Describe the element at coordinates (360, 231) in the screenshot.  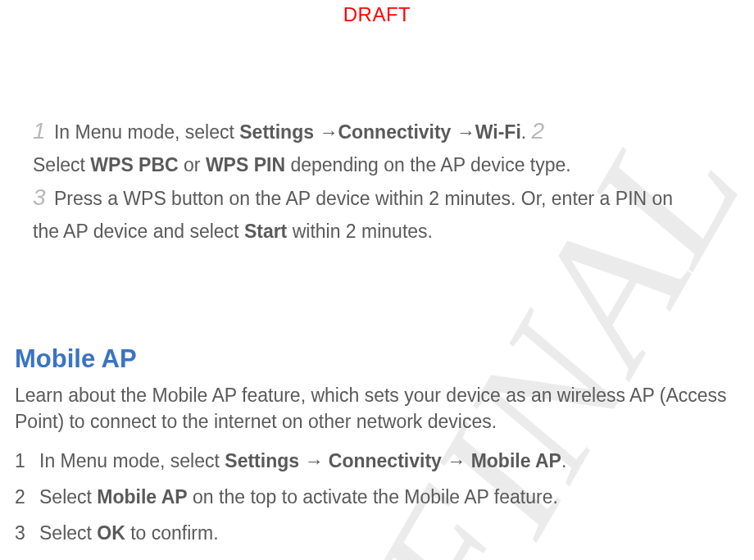
I see `text: within 2 minutes.` at that location.